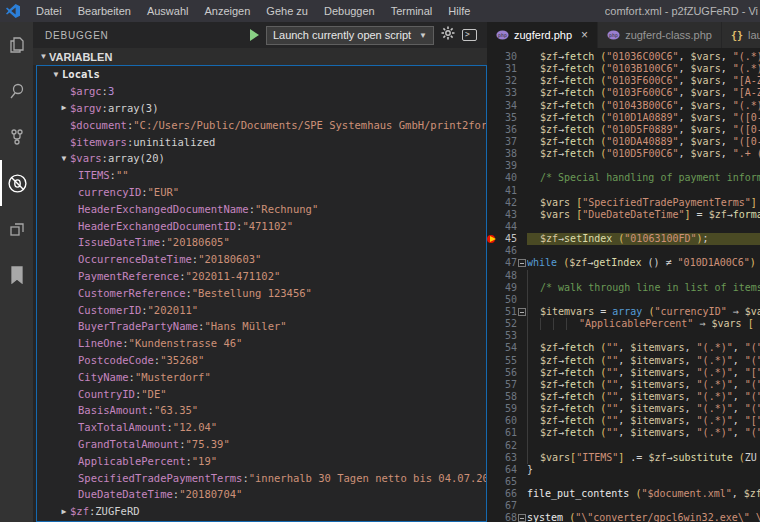 This screenshot has width=760, height=522. I want to click on line-number: 38, so click(507, 154).